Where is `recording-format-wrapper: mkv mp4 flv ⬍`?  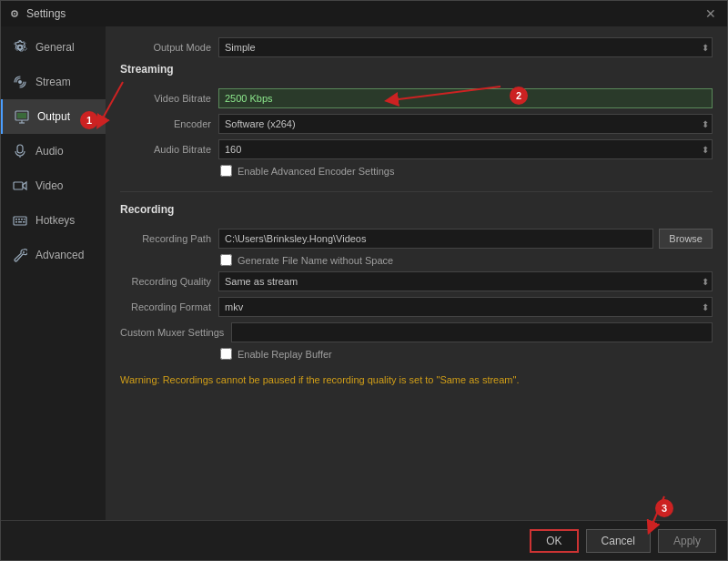
recording-format-wrapper: mkv mp4 flv ⬍ is located at coordinates (466, 307).